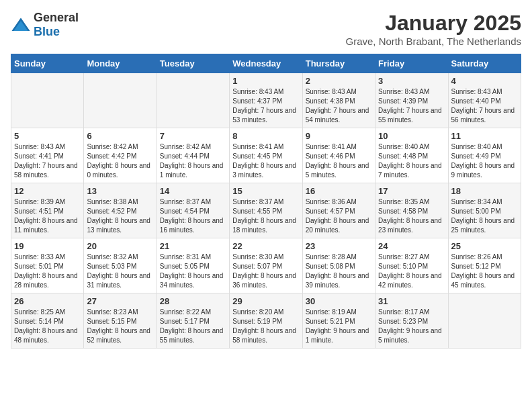  Describe the element at coordinates (47, 136) in the screenshot. I see `day-number: 5` at that location.